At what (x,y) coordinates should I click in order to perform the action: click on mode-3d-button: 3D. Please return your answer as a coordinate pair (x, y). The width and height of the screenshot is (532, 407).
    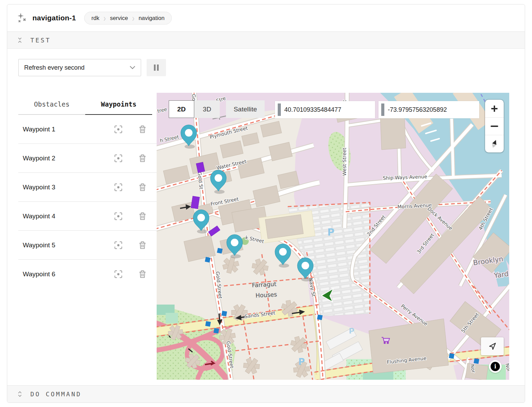
    Looking at the image, I should click on (207, 109).